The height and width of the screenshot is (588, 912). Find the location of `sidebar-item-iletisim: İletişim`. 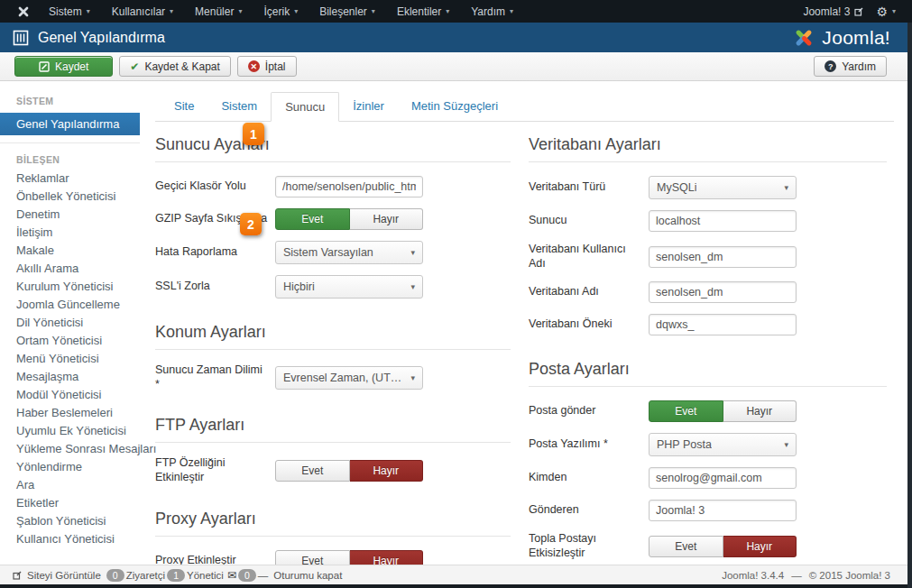

sidebar-item-iletisim: İletişim is located at coordinates (75, 233).